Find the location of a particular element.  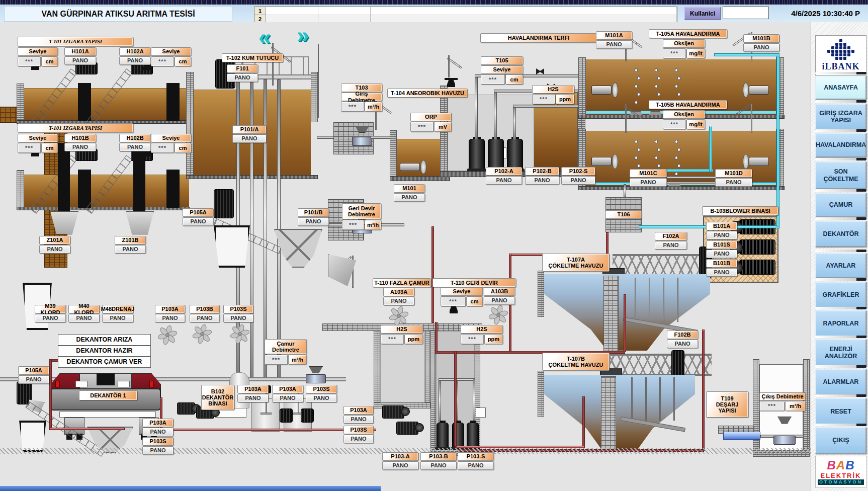

pano-button-p103-b: PANO is located at coordinates (439, 466).